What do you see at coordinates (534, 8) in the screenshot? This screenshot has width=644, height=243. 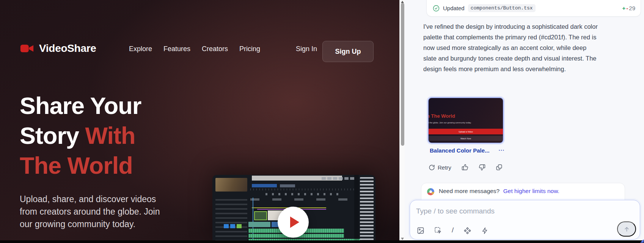 I see `file-update-row: Updated components/Button.tsx + - 29` at bounding box center [534, 8].